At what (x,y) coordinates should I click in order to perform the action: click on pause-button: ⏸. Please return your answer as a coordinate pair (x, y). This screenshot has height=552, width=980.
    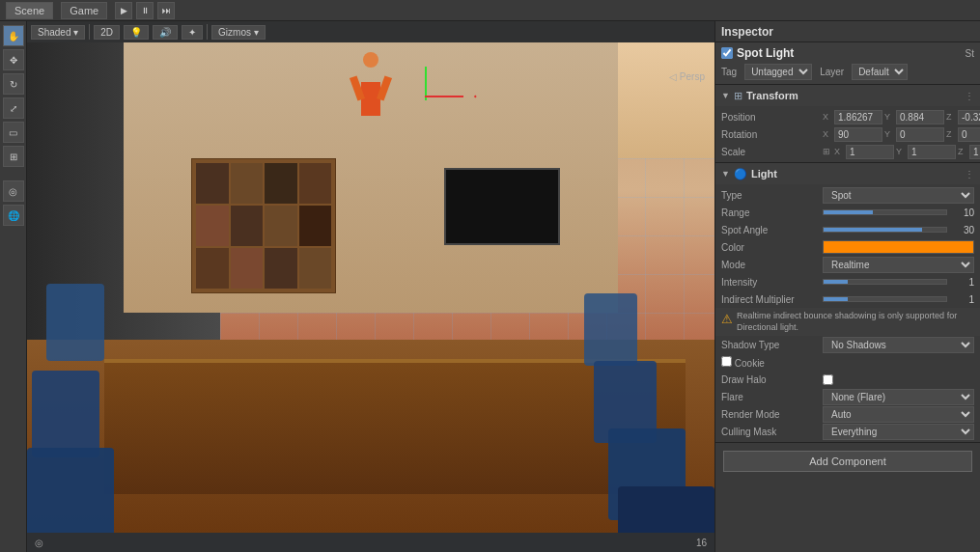
    Looking at the image, I should click on (145, 11).